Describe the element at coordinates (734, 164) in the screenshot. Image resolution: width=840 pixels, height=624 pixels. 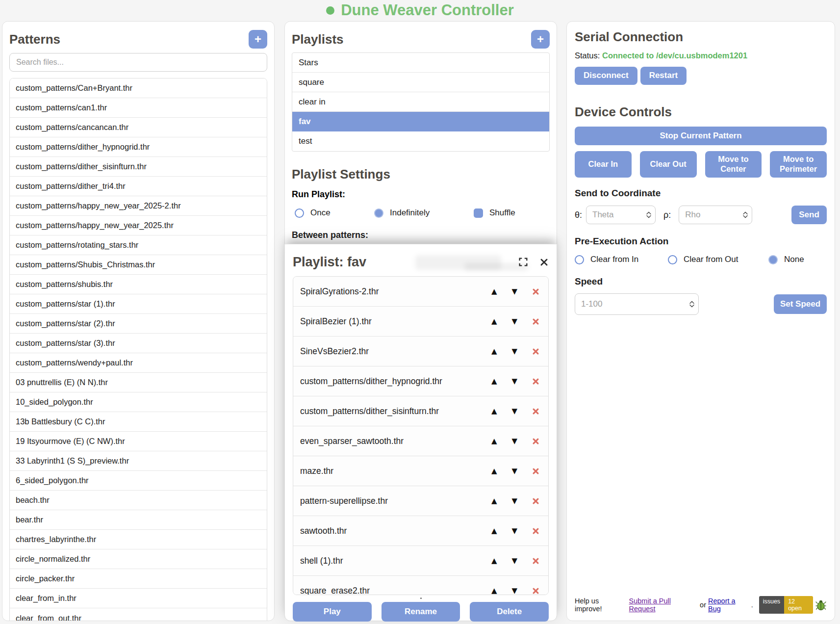
I see `move-to-center-button: Move to Center` at that location.